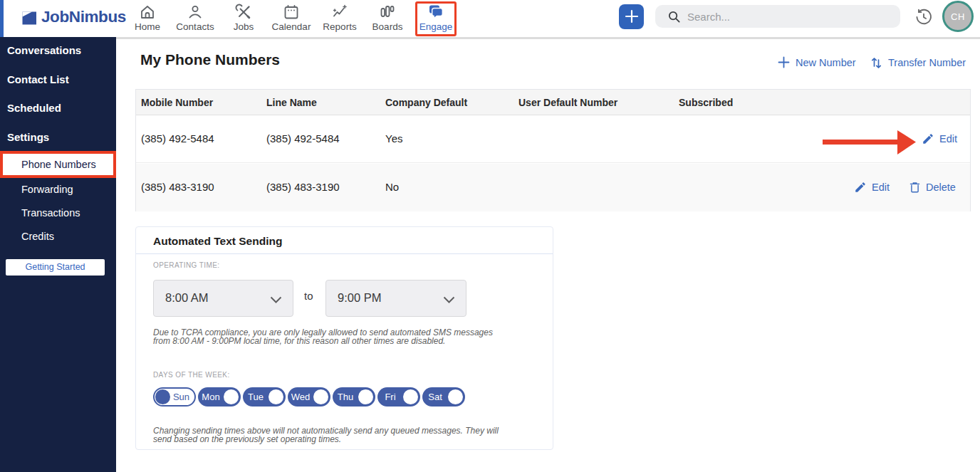 Image resolution: width=980 pixels, height=472 pixels. What do you see at coordinates (924, 17) in the screenshot?
I see `history-icon` at bounding box center [924, 17].